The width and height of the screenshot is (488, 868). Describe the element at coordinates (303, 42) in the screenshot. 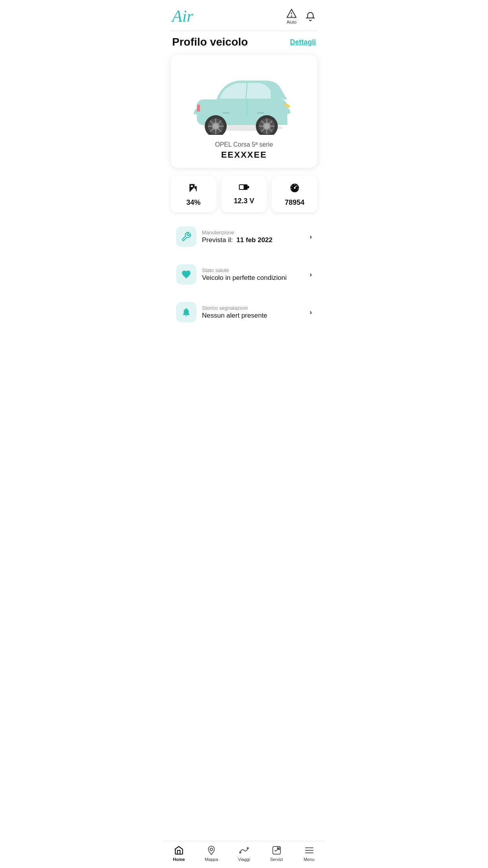

I see `detail-link: Dettagli` at that location.